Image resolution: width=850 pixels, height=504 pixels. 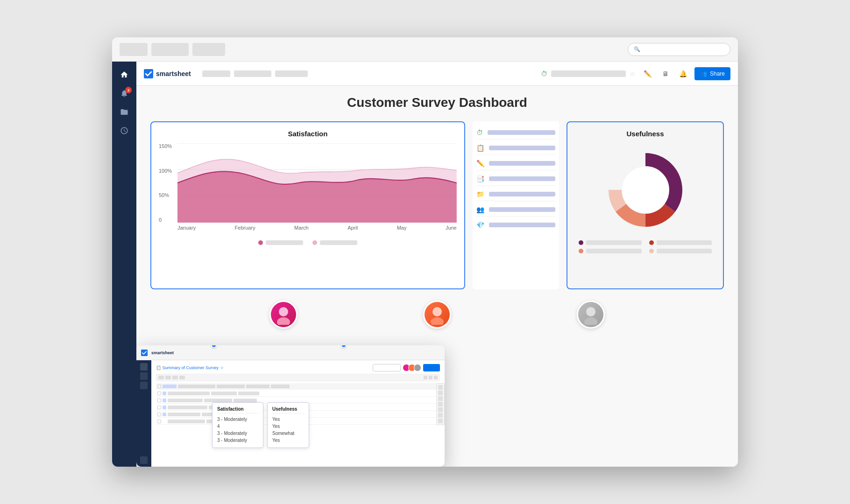 I want to click on header-actions: ✏️ 🖥 🔔 👥 Share, so click(x=686, y=74).